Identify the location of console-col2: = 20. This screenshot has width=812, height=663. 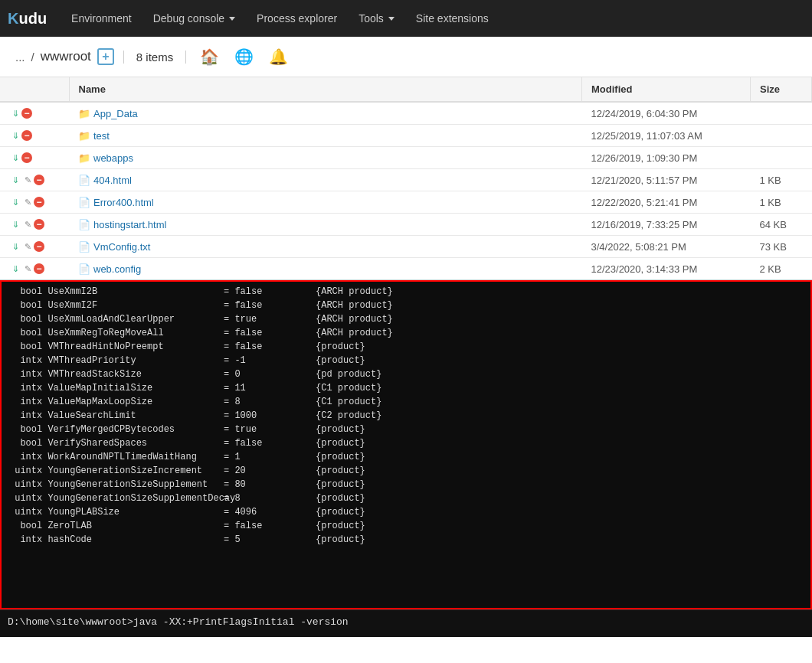
(270, 471).